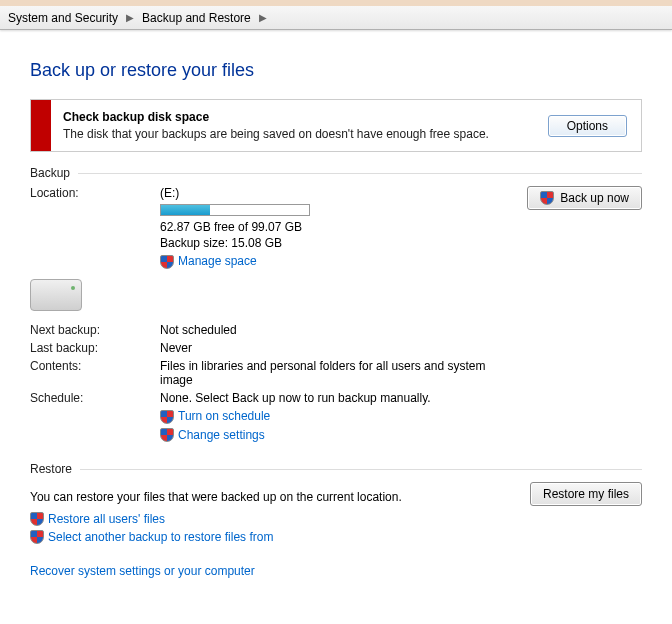  I want to click on backup-now-label: Back up now, so click(594, 198).